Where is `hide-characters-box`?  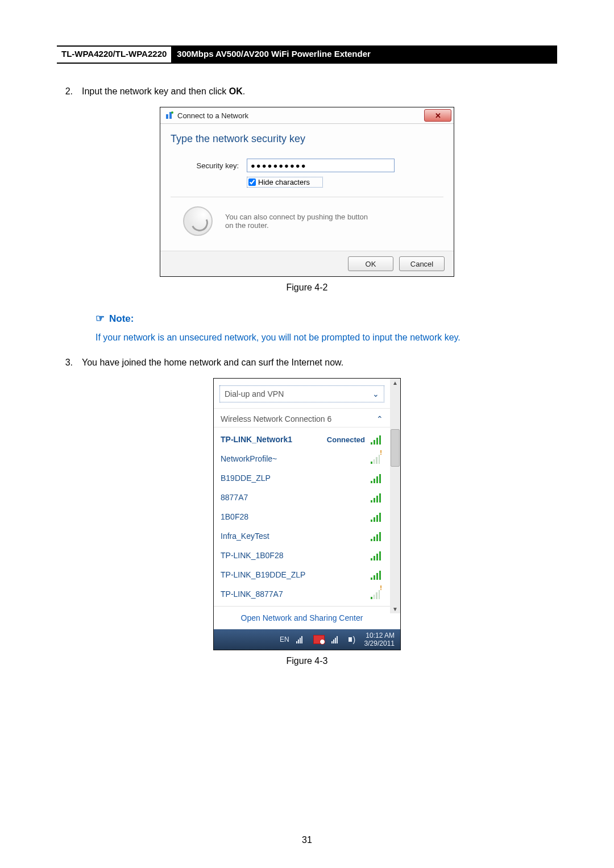 hide-characters-box is located at coordinates (252, 182).